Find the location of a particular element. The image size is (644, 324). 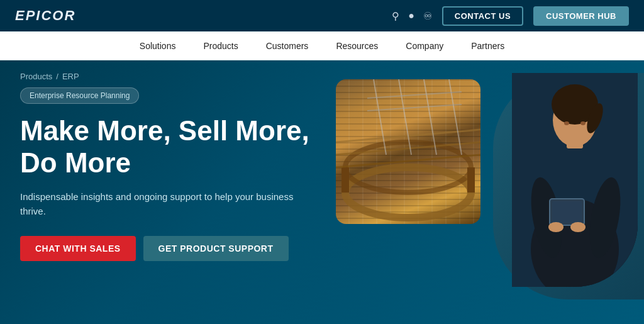

contact-us-button: CONTACT US is located at coordinates (483, 16).